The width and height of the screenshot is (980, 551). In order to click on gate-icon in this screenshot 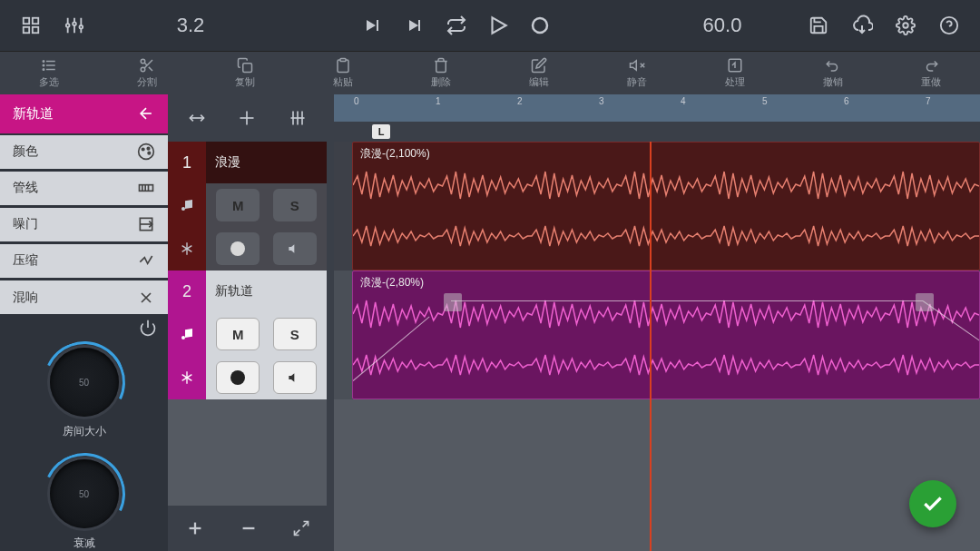, I will do `click(146, 224)`.